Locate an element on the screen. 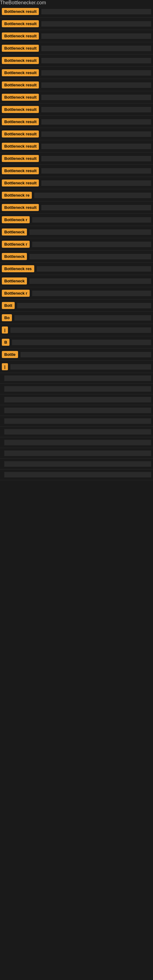  bottleneck-badge: Bott is located at coordinates (8, 305).